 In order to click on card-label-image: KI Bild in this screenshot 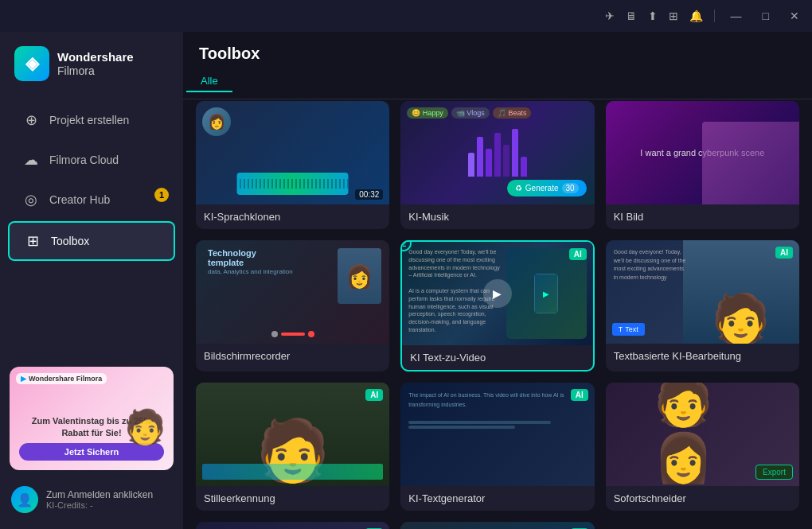, I will do `click(702, 216)`.